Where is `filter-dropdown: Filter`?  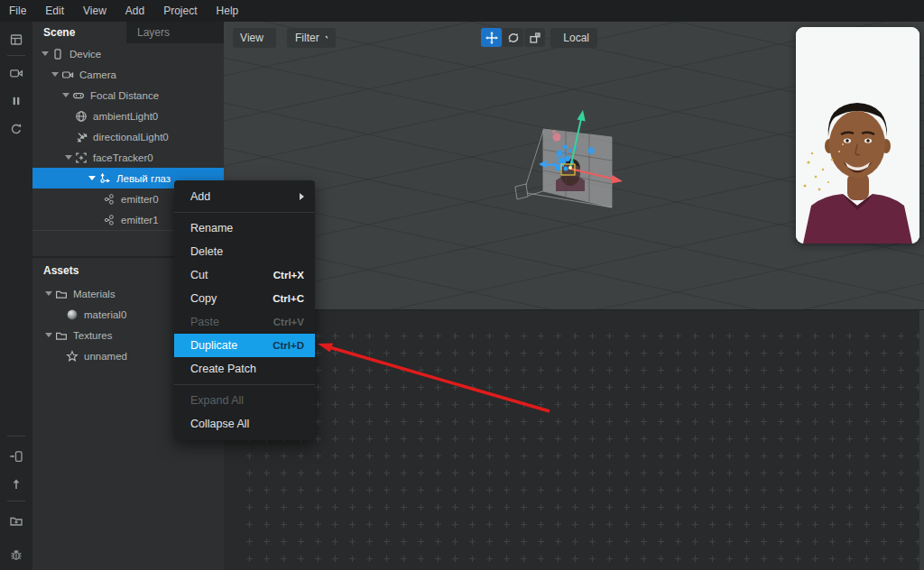
filter-dropdown: Filter is located at coordinates (311, 38).